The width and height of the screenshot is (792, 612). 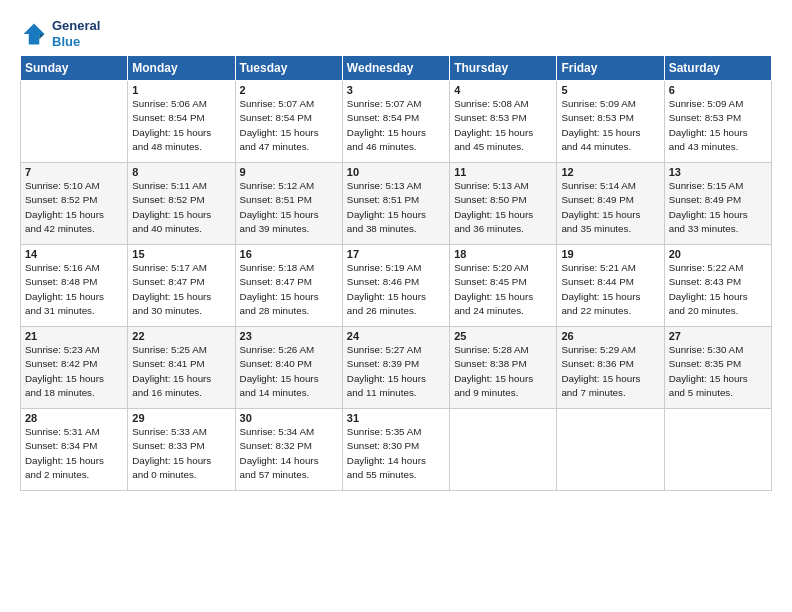 What do you see at coordinates (182, 204) in the screenshot?
I see `calendar-cell: 8Sunrise: 5:11 AM Sunset: 8:52 PM Daylig…` at bounding box center [182, 204].